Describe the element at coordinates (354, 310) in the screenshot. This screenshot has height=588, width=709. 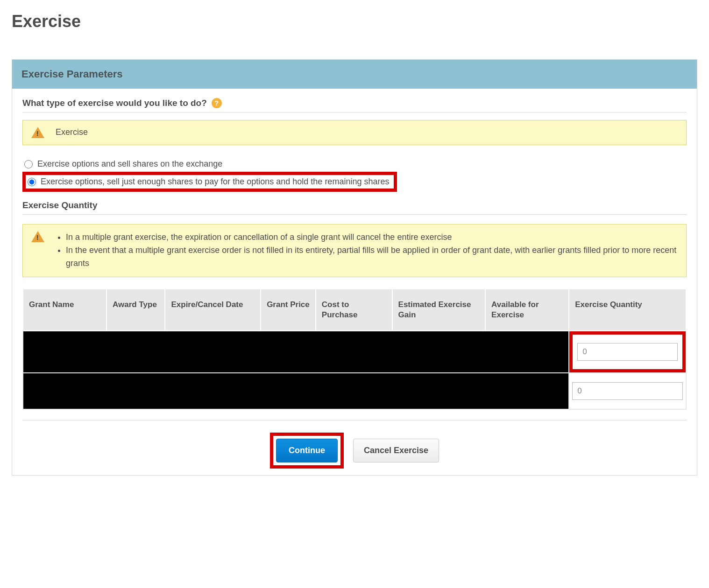
I see `th-cost-purchase: Cost to Purchase` at that location.